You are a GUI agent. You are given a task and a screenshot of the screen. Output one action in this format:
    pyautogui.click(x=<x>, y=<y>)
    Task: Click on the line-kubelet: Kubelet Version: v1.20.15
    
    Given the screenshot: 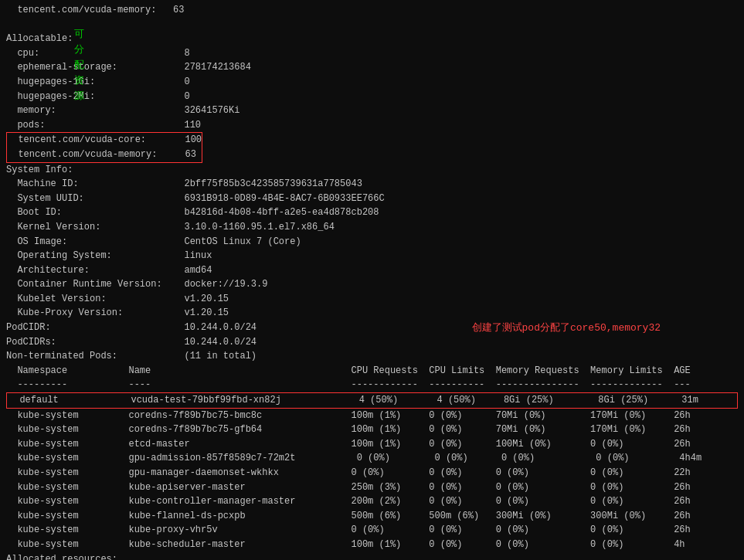 What is the action you would take?
    pyautogui.click(x=372, y=300)
    